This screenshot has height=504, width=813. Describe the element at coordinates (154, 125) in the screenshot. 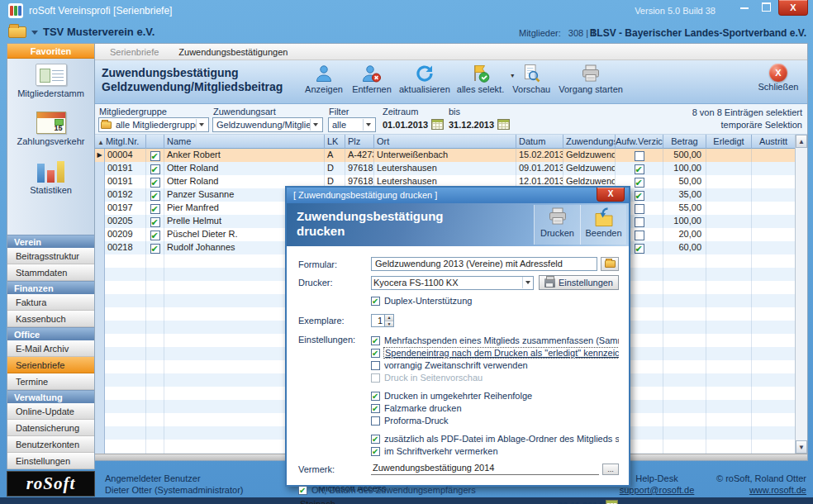

I see `mitgliedergruppe-select: alle Mitgliedergruppen` at that location.